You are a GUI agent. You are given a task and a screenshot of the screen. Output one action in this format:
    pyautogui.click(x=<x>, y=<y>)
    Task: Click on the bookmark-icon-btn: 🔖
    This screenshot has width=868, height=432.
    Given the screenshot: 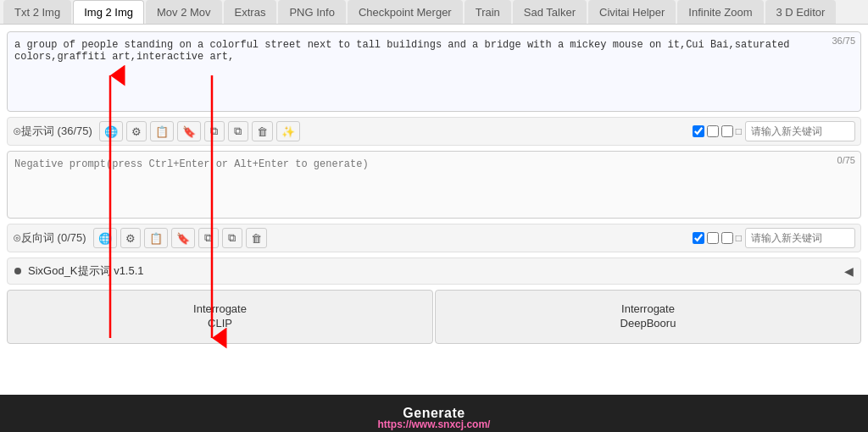 What is the action you would take?
    pyautogui.click(x=189, y=131)
    